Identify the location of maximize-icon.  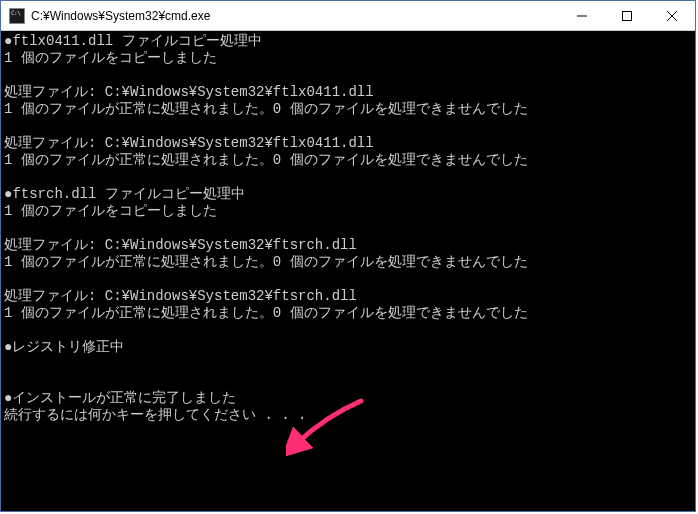
(627, 16).